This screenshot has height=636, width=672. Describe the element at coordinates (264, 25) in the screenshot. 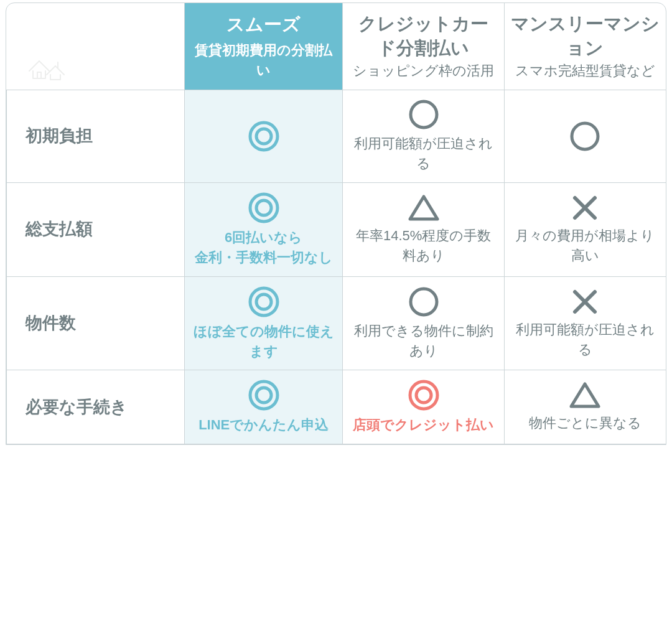

I see `col-title: スムーズ` at that location.